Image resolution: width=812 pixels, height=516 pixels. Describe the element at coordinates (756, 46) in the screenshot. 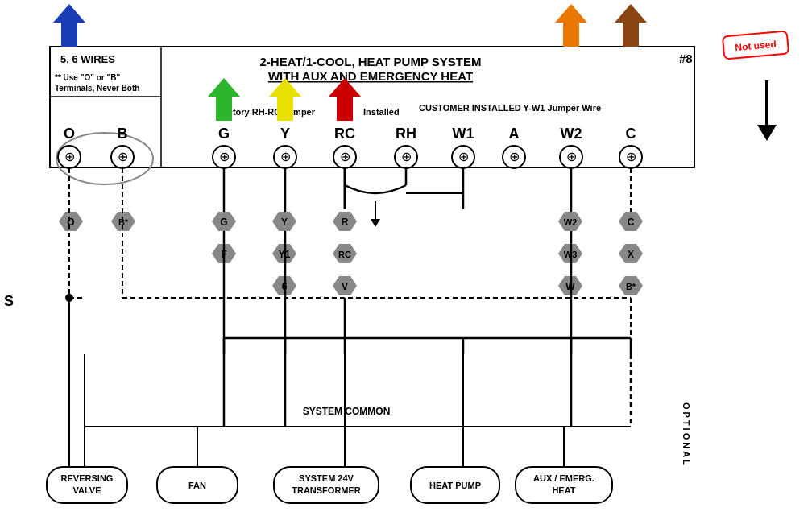

I see `svg-text: Not used` at that location.